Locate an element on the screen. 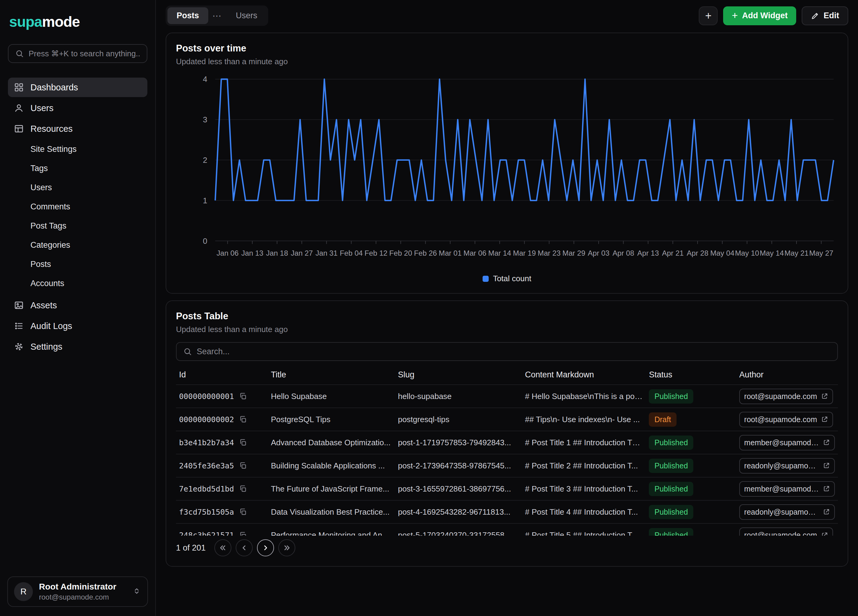 This screenshot has height=616, width=858. resources-subnav: Site Settings Tags Users Comments Post T… is located at coordinates (78, 216).